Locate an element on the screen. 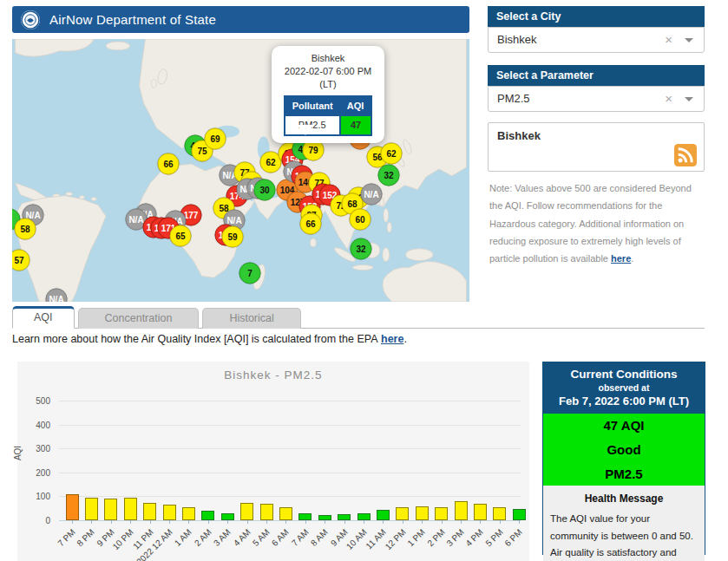  beyond-aqi-note: Note: Values above 500 are considered Be… is located at coordinates (598, 224).